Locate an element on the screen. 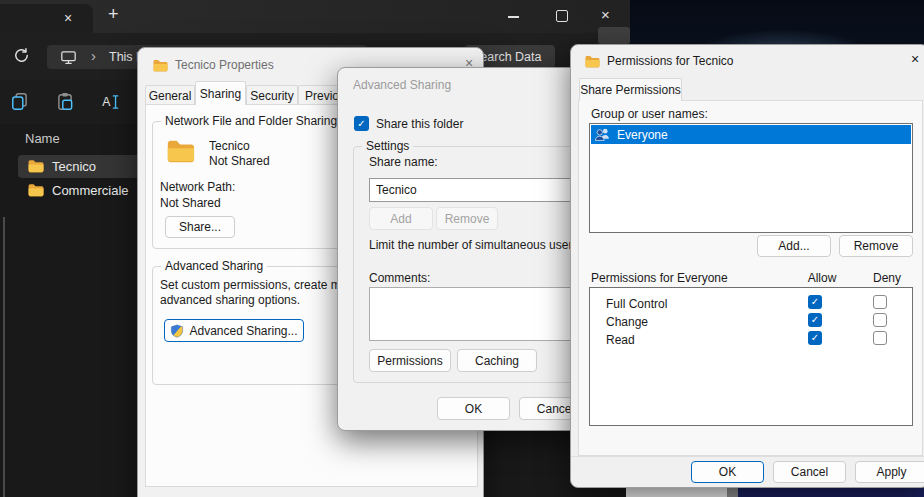 This screenshot has width=924, height=497. background-window-strip-gray is located at coordinates (732, 492).